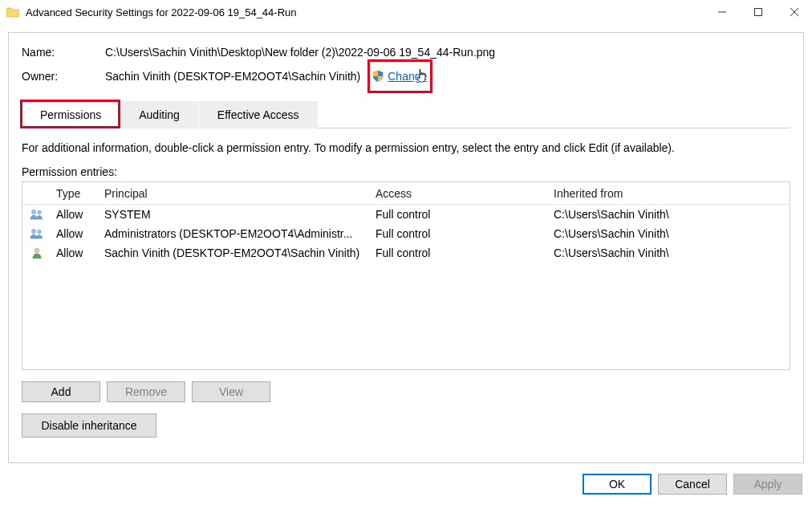 The image size is (812, 505). I want to click on tab-effective-access: Effective Access, so click(258, 115).